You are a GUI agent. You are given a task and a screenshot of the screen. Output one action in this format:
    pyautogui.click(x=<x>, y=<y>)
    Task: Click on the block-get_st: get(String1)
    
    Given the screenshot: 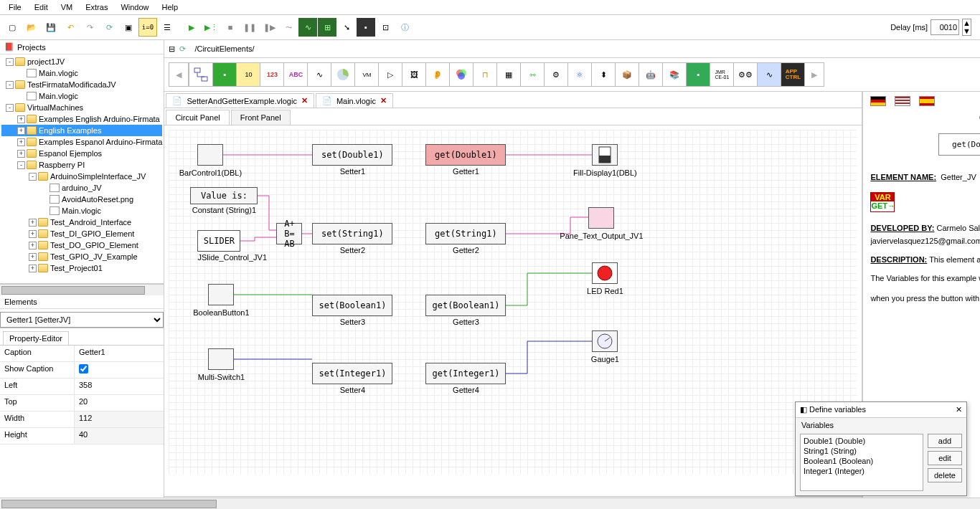 What is the action you would take?
    pyautogui.click(x=466, y=234)
    